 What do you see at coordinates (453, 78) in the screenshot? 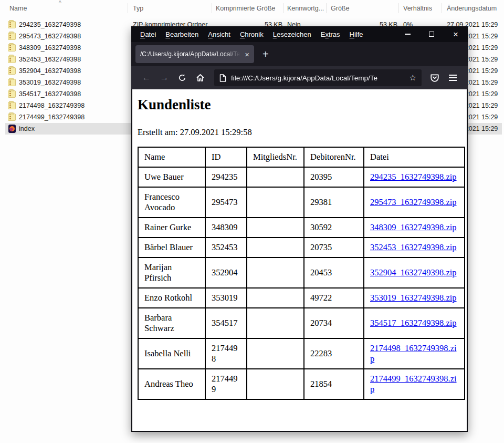
I see `hamburger-icon` at bounding box center [453, 78].